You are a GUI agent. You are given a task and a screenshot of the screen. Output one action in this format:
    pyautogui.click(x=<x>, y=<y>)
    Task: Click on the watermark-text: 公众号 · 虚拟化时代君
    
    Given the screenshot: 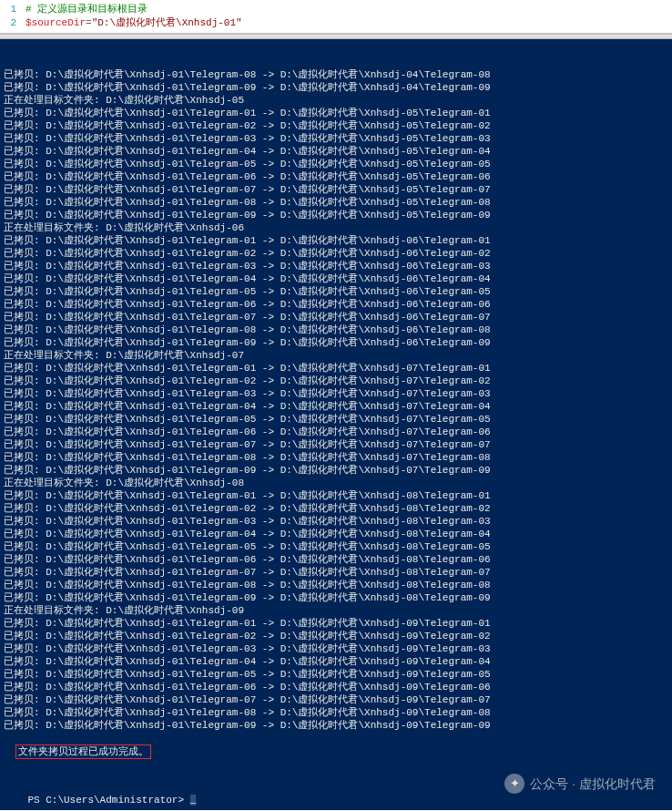 What is the action you would take?
    pyautogui.click(x=593, y=784)
    